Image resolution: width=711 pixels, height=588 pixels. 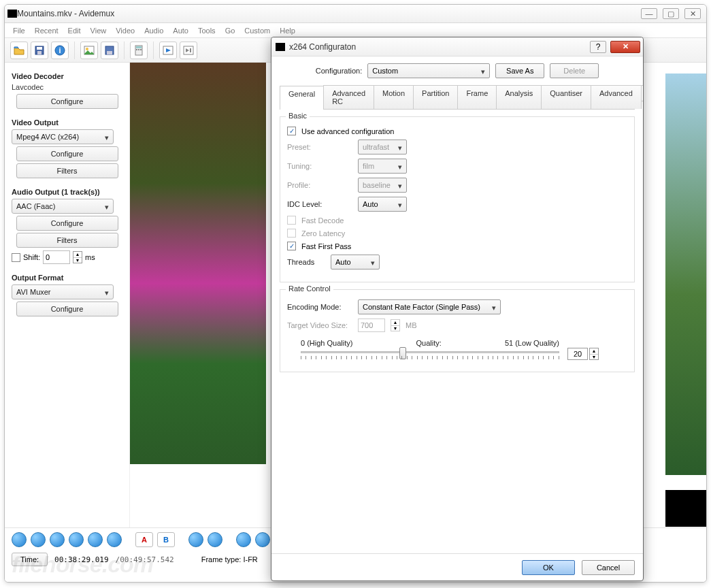 What do you see at coordinates (57, 540) in the screenshot?
I see `prev-frame-button` at bounding box center [57, 540].